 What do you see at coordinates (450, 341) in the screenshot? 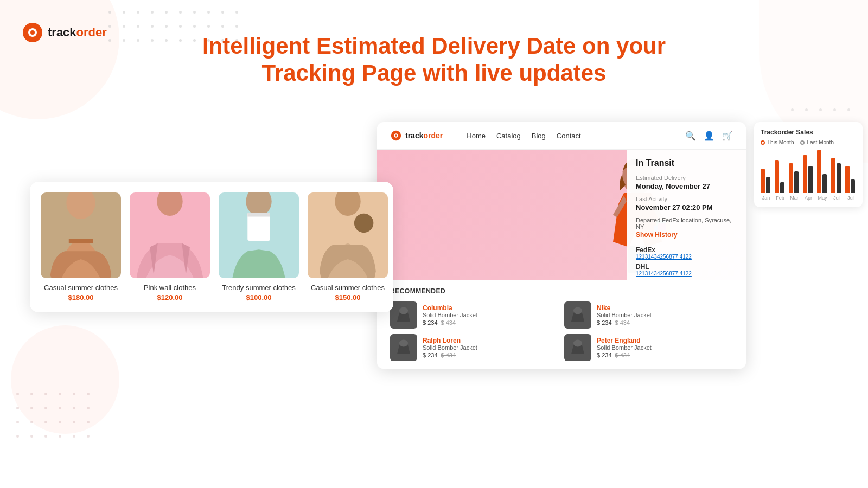
I see `rec-brand-3: Ralph Loren` at bounding box center [450, 341].